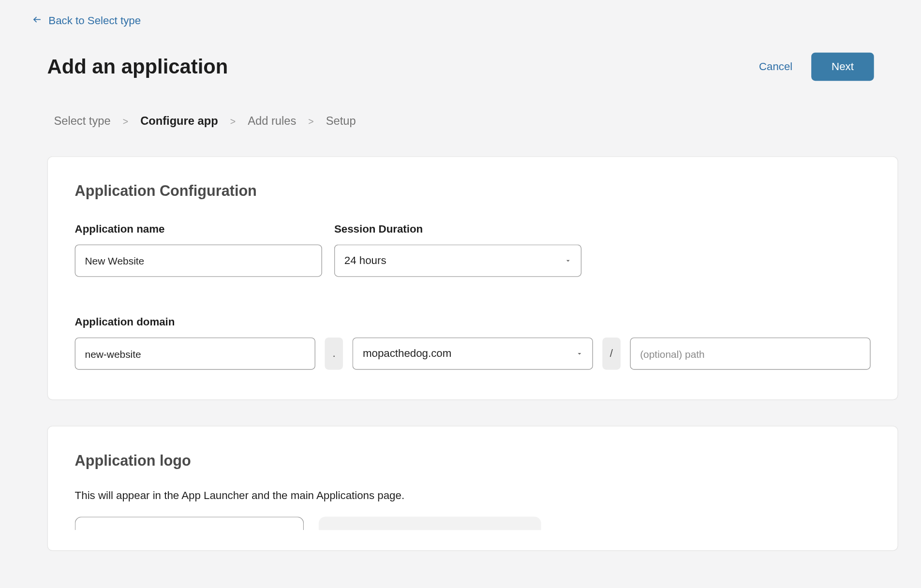  What do you see at coordinates (750, 354) in the screenshot?
I see `path-input` at bounding box center [750, 354].